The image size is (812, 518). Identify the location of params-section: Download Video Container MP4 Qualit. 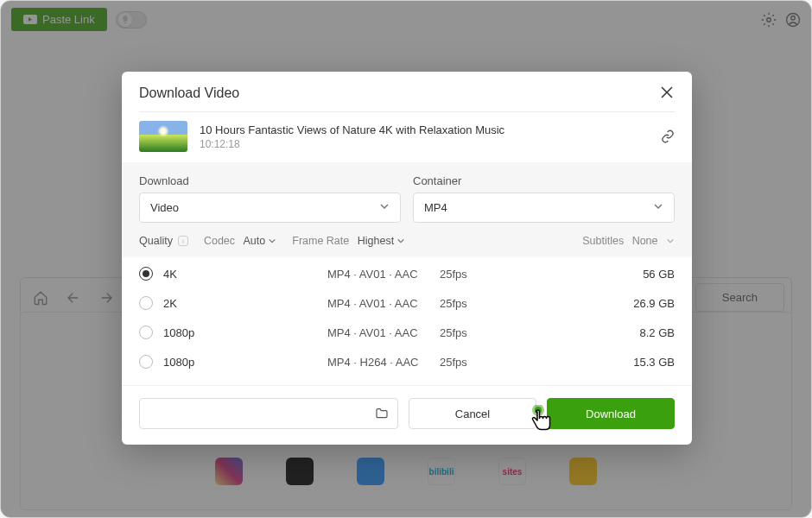
(407, 210).